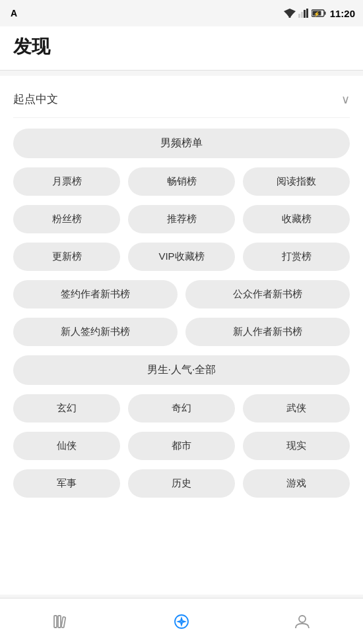  Describe the element at coordinates (67, 409) in the screenshot. I see `xuanhuan-button: 玄幻` at that location.